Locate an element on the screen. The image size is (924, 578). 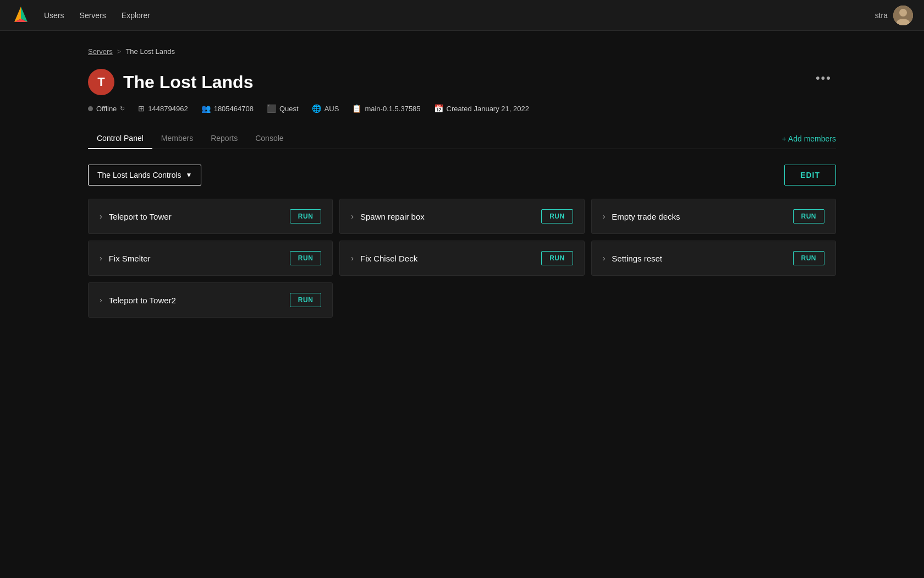
version-label: main-0.1.5.37585 is located at coordinates (393, 109).